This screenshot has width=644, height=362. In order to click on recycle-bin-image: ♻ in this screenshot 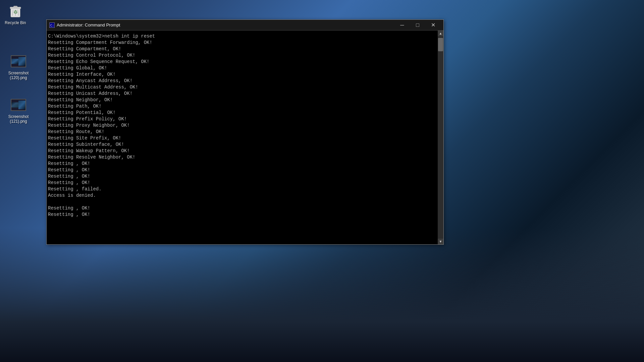, I will do `click(15, 11)`.